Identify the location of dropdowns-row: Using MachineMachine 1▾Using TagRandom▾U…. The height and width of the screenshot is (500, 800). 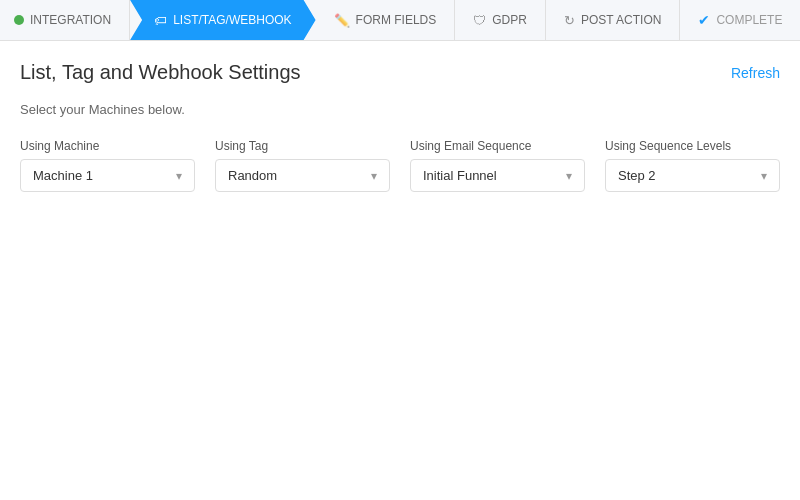
(400, 166).